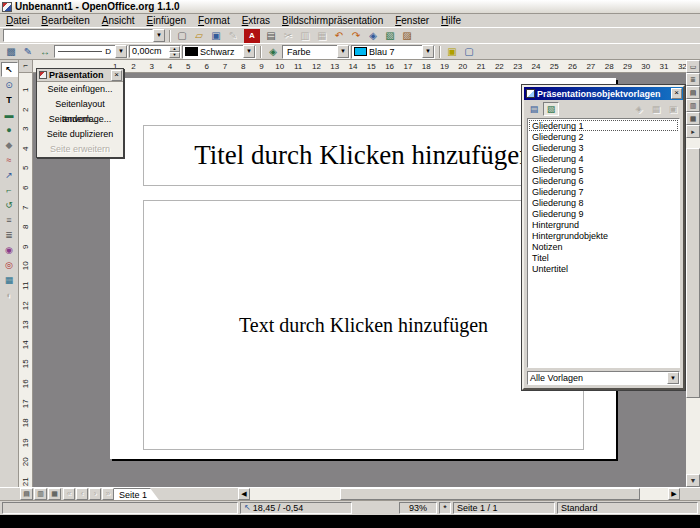 This screenshot has width=700, height=528. What do you see at coordinates (604, 180) in the screenshot?
I see `style-list-item: Gliederung 6` at bounding box center [604, 180].